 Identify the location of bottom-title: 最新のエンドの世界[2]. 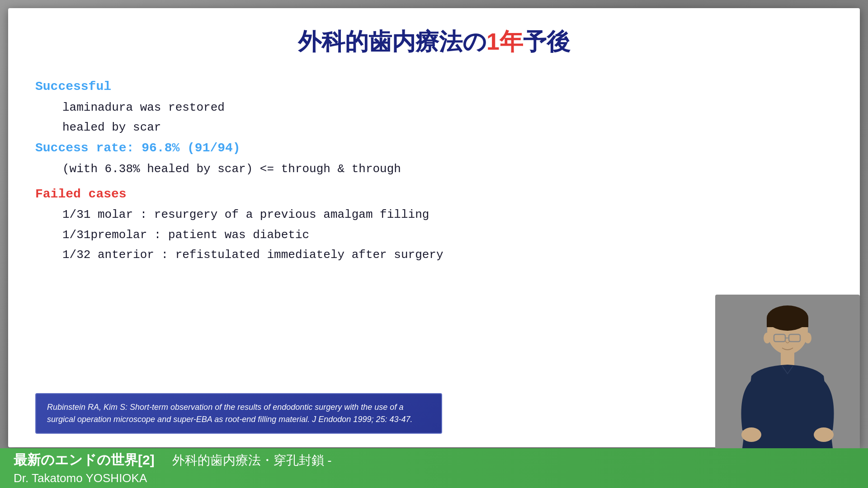
(84, 460).